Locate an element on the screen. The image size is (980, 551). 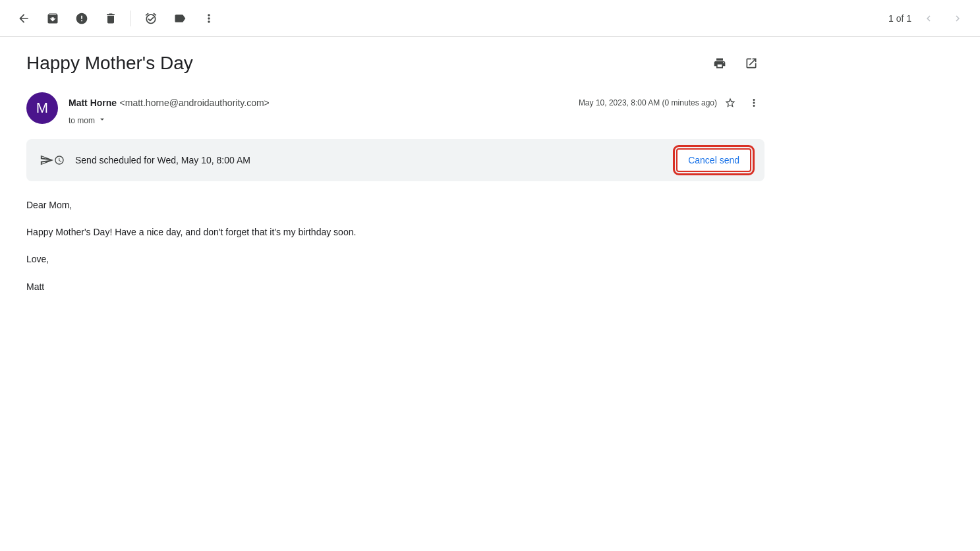
sender-row: M Matt Horne <matt.horne@androidauthorit… is located at coordinates (395, 109).